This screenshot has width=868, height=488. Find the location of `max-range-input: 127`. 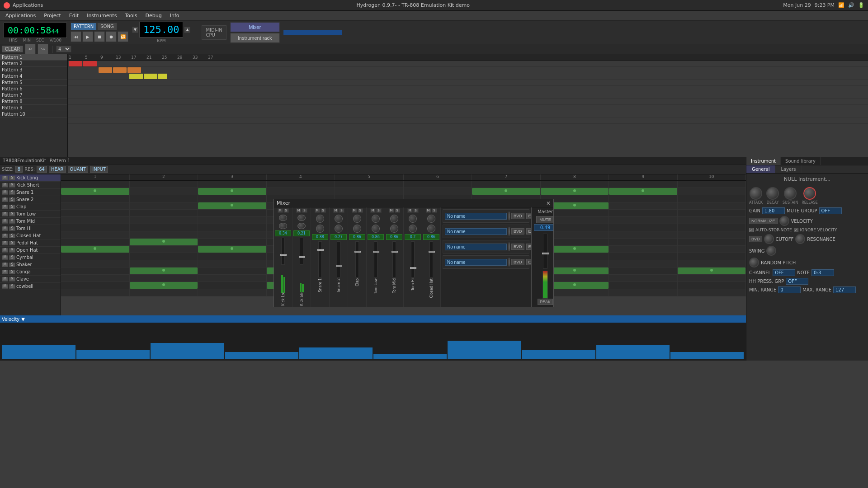

max-range-input: 127 is located at coordinates (844, 290).